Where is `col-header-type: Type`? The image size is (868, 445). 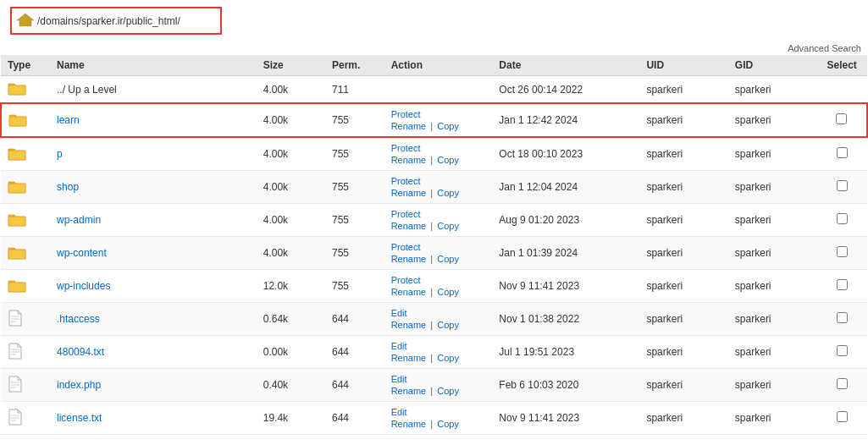 col-header-type: Type is located at coordinates (25, 66).